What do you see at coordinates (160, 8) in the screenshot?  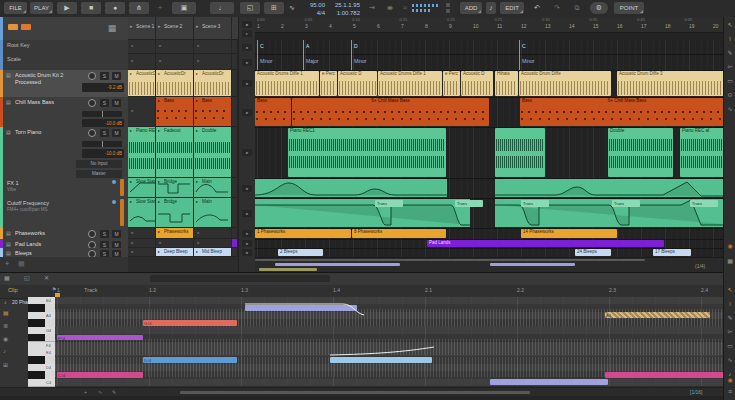 I see `add-cue-button: +` at bounding box center [160, 8].